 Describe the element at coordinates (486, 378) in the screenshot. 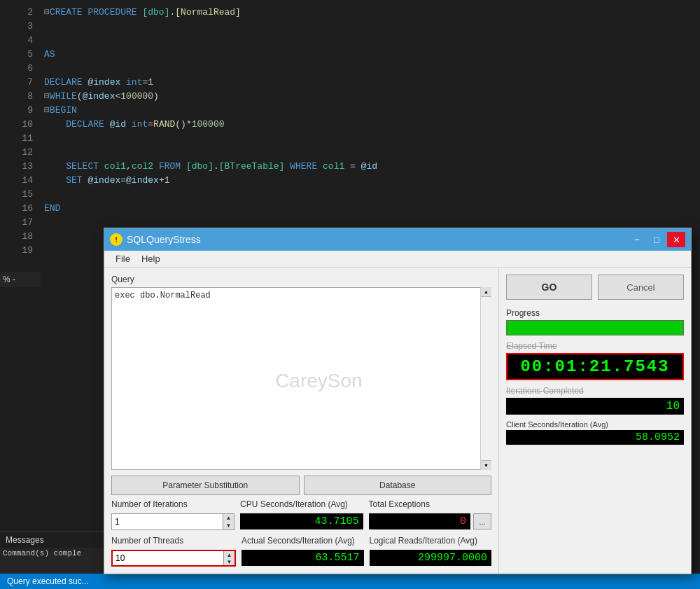

I see `query-scrollbar: ▲ ▼` at that location.